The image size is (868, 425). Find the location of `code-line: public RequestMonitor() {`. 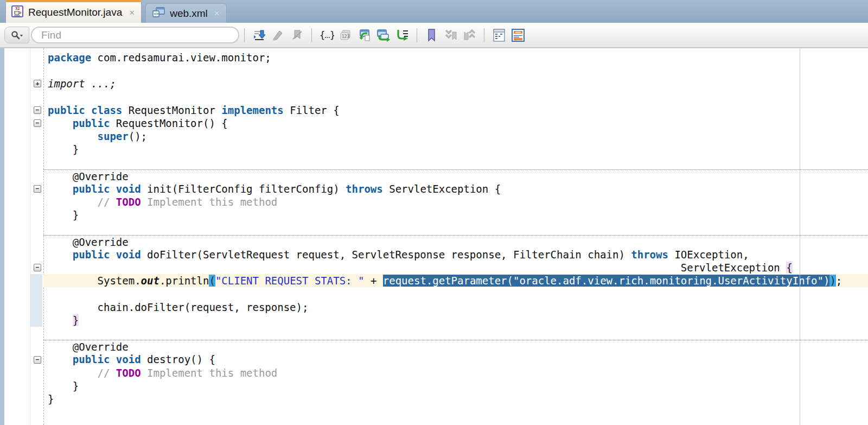

code-line: public RequestMonitor() { is located at coordinates (456, 123).